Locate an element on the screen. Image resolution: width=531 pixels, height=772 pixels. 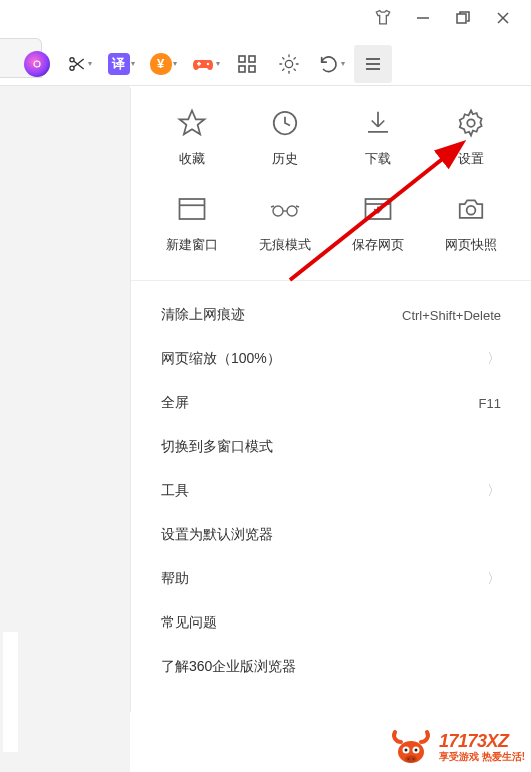
multi-window-item: 切换到多窗口模式 is located at coordinates (331, 447).